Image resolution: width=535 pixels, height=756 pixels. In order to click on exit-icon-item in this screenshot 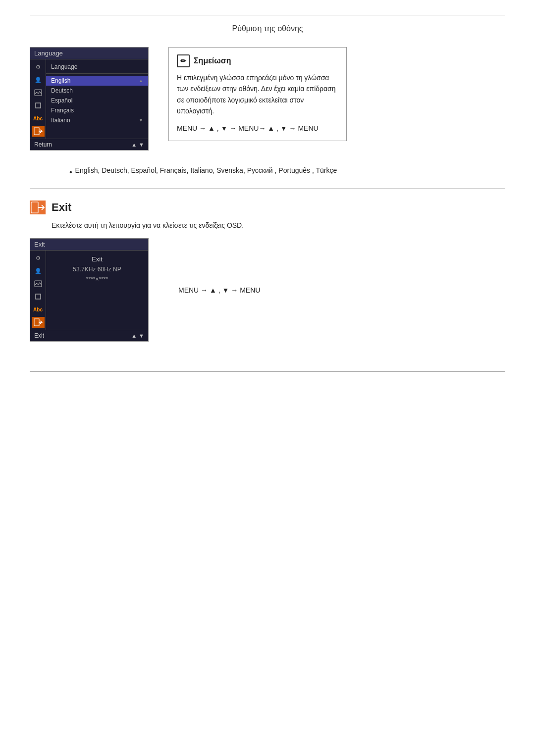, I will do `click(38, 131)`.